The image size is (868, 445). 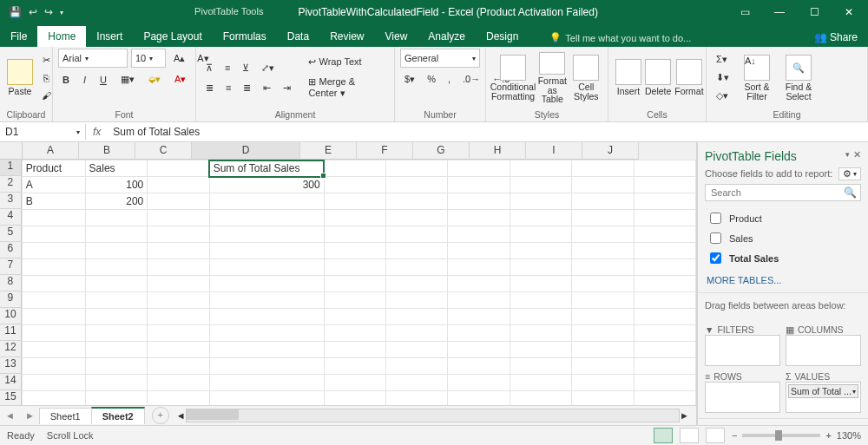 What do you see at coordinates (540, 219) in the screenshot?
I see `cell-H4` at bounding box center [540, 219].